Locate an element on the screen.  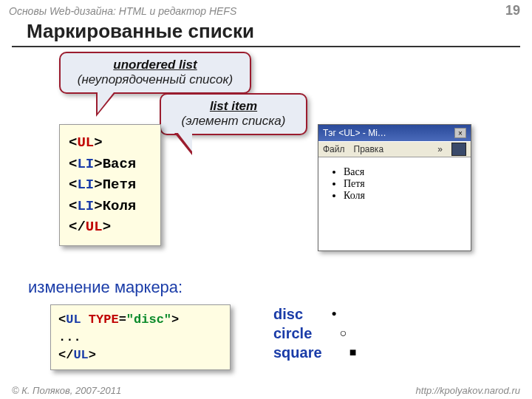
callout-ul-ru: (неупорядоченный список) is located at coordinates (155, 80).